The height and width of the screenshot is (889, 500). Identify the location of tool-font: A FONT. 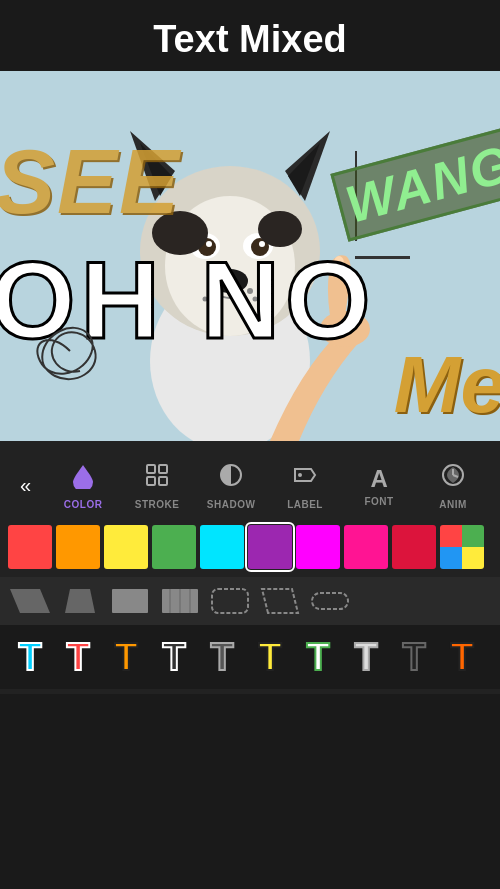
(379, 486).